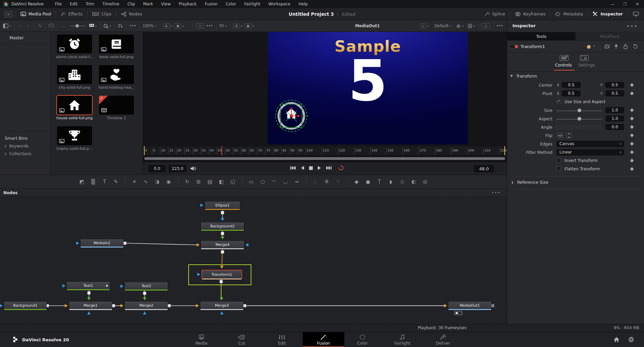 The image size is (644, 347). What do you see at coordinates (319, 169) in the screenshot?
I see `play-button` at bounding box center [319, 169].